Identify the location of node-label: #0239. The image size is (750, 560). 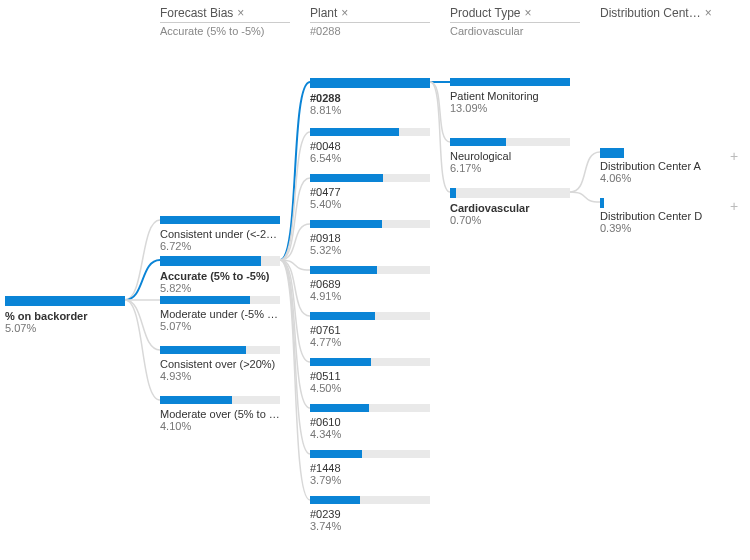
(370, 514).